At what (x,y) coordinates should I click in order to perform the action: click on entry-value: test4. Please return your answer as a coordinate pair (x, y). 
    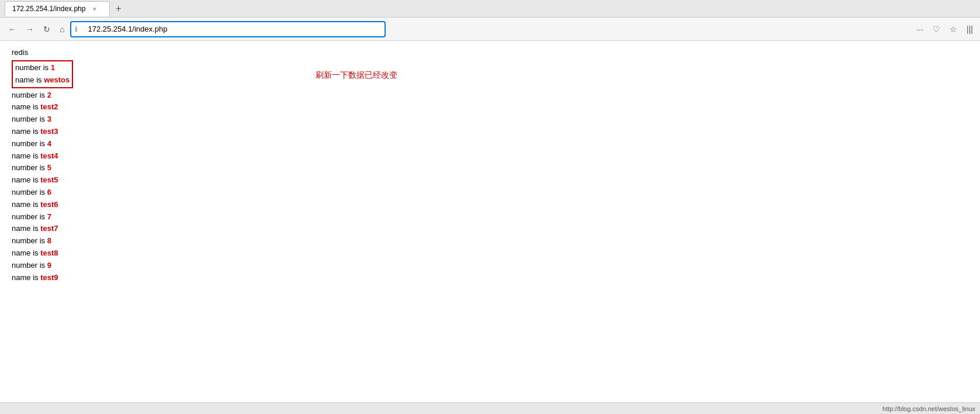
    Looking at the image, I should click on (49, 156).